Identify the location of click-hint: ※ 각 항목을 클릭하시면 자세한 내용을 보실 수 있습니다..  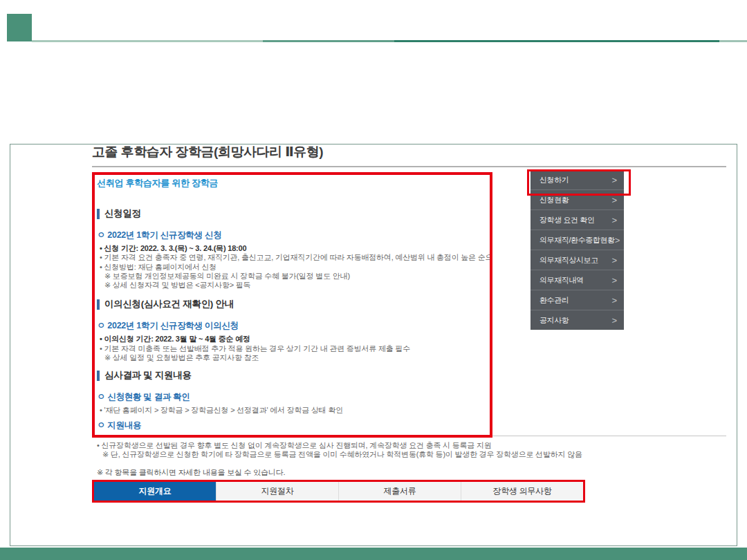
(191, 473).